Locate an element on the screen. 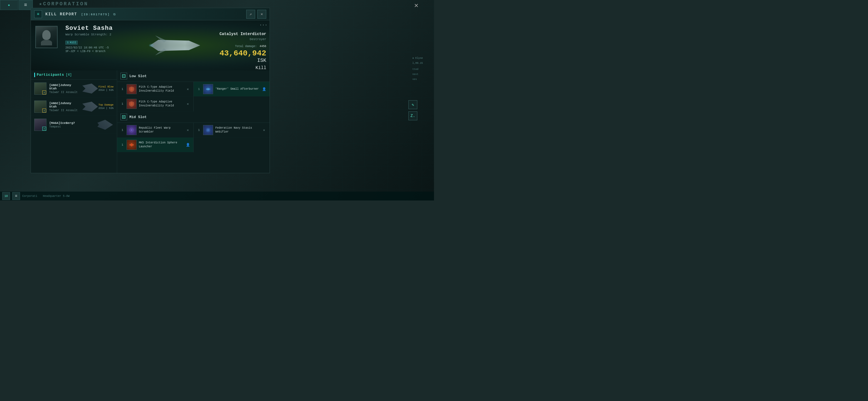 The image size is (868, 401). top-close-icon: ✕ is located at coordinates (416, 5).